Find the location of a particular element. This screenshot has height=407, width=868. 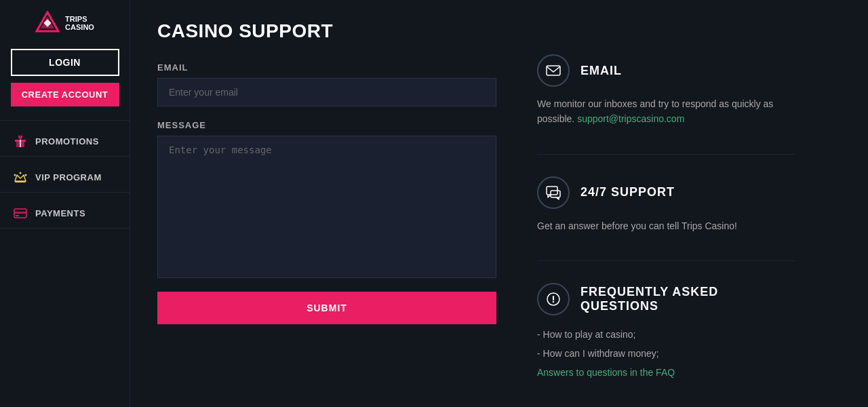

gift-icon is located at coordinates (20, 141).